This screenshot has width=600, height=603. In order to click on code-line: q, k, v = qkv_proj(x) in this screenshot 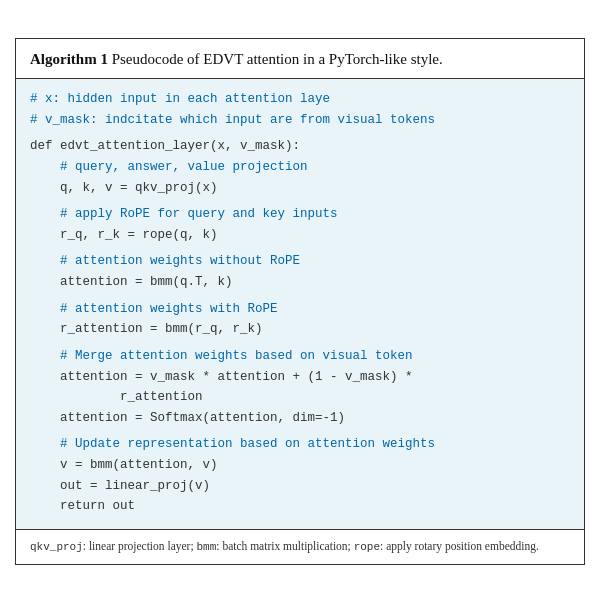, I will do `click(300, 188)`.